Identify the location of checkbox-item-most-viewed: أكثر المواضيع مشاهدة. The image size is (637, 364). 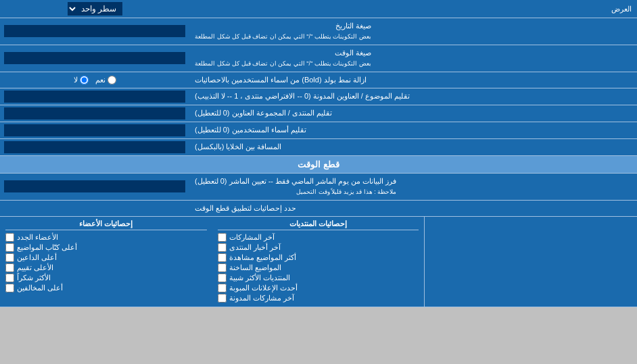
(318, 258).